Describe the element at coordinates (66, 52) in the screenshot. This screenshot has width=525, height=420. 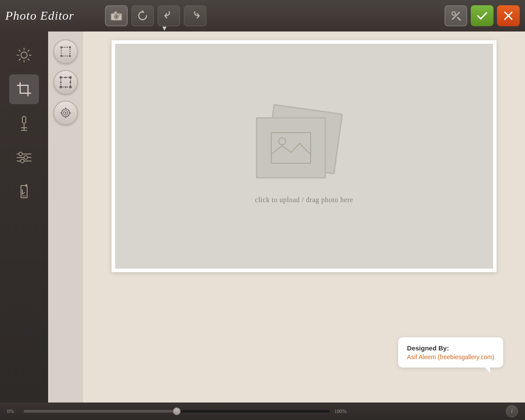
I see `selection-icon` at that location.